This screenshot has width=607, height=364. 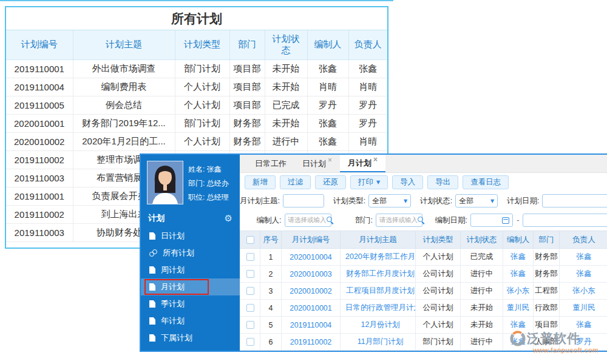 What do you see at coordinates (311, 291) in the screenshot?
I see `plan-code-link: 2020010002` at bounding box center [311, 291].